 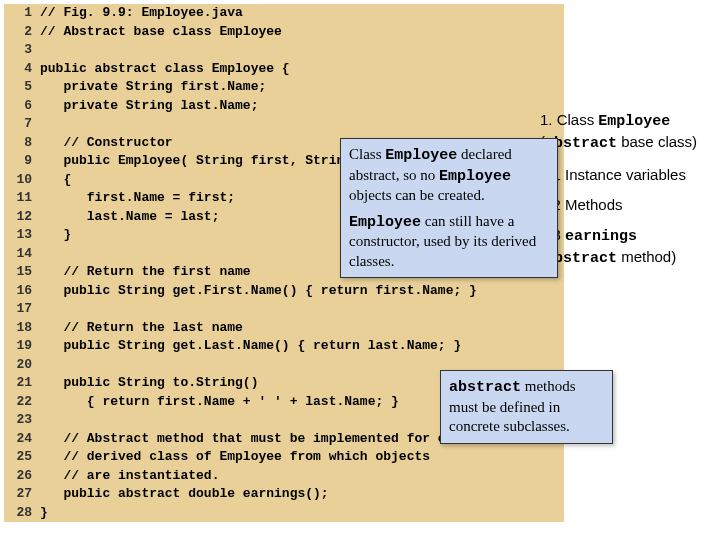 What do you see at coordinates (22, 236) in the screenshot?
I see `line-number: 13` at bounding box center [22, 236].